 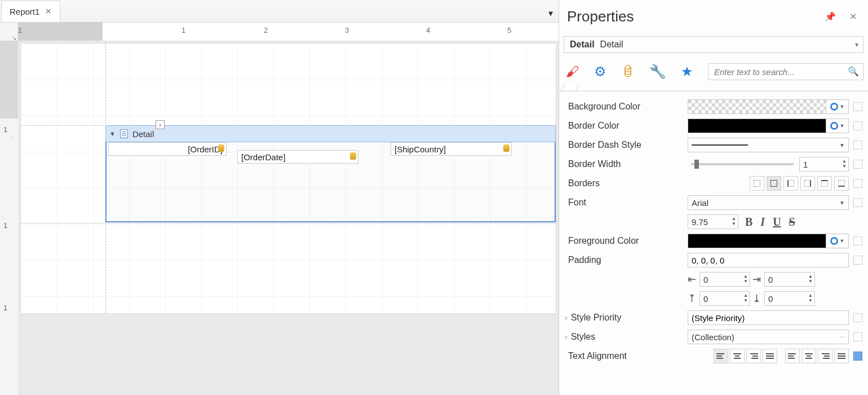 I want to click on data-category-icon: 🛢, so click(x=628, y=72).